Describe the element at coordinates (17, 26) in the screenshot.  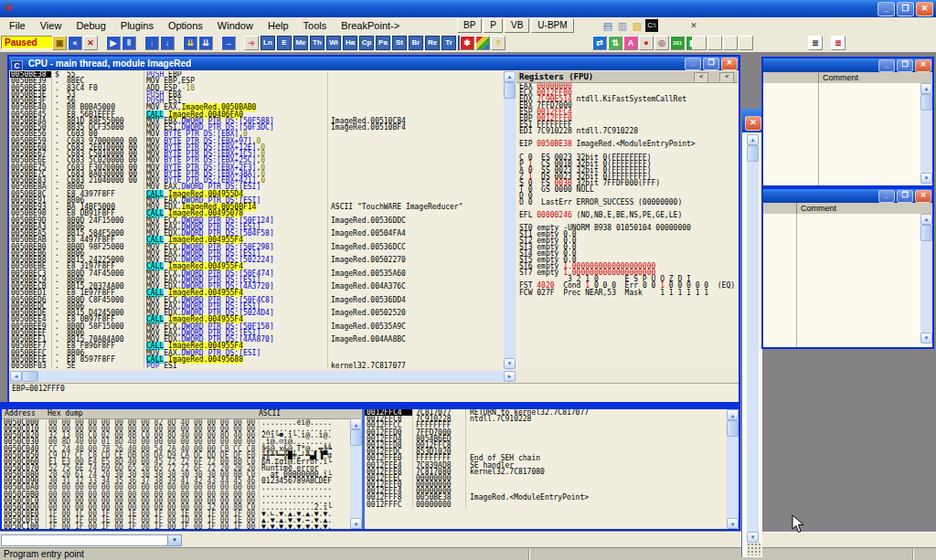
I see `menu-item-file: File` at that location.